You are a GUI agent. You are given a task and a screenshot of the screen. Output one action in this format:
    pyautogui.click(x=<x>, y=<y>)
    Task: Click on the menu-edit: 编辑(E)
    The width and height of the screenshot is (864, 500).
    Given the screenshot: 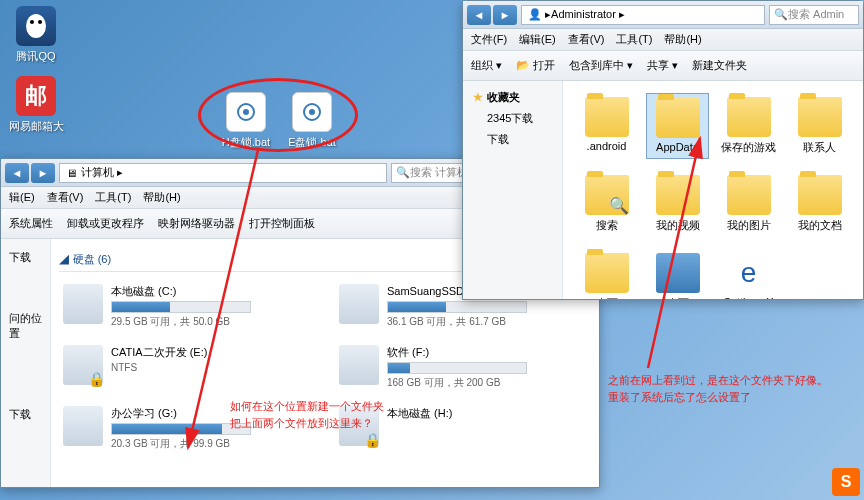 What is the action you would take?
    pyautogui.click(x=538, y=40)
    